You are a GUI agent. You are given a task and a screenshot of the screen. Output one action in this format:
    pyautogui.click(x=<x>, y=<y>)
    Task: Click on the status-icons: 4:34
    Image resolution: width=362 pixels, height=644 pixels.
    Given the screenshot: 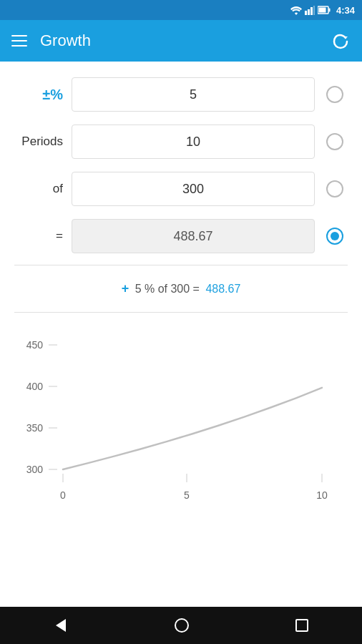 What is the action you would take?
    pyautogui.click(x=323, y=10)
    